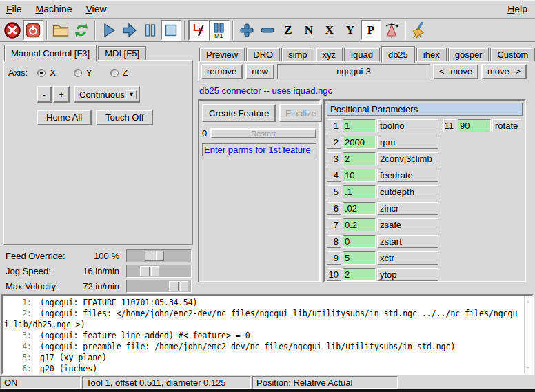  What do you see at coordinates (263, 302) in the screenshot?
I see `console-line: 1:(ngcgui: FEATURE 110701:05.34.54)` at bounding box center [263, 302].